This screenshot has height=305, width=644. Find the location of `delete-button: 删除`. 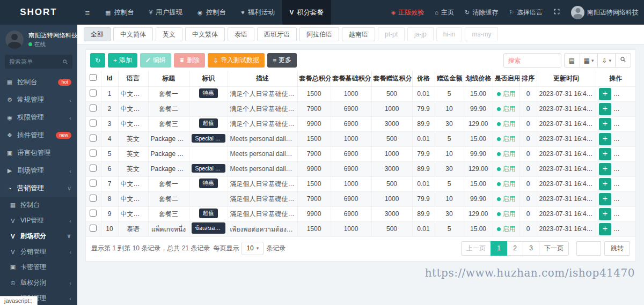

delete-button: 删除 is located at coordinates (189, 60).